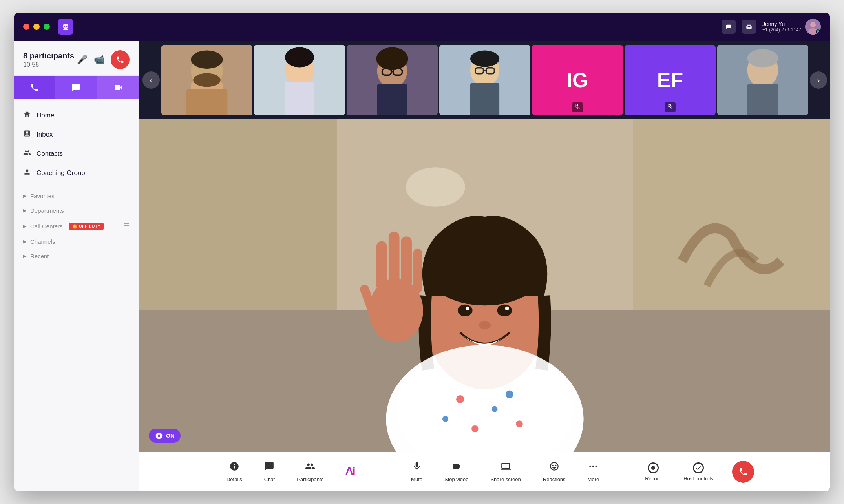 The image size is (844, 504). What do you see at coordinates (310, 468) in the screenshot?
I see `participants-toolbar-icon` at bounding box center [310, 468].